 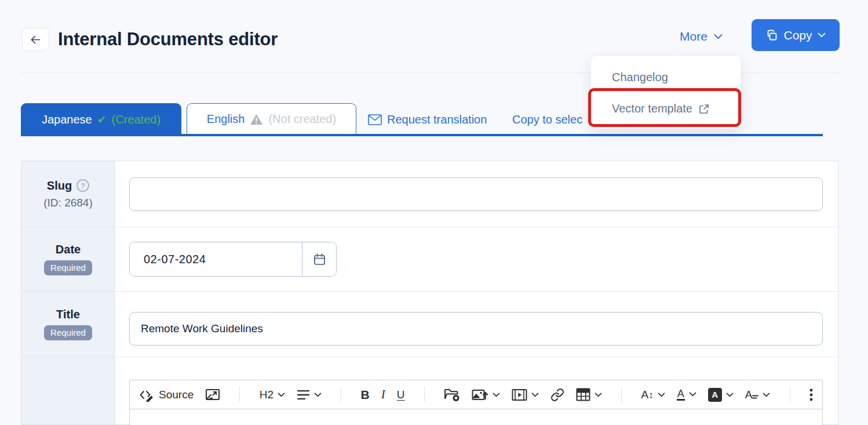 What do you see at coordinates (547, 119) in the screenshot?
I see `copy-to-selected-label: Copy to selec` at bounding box center [547, 119].